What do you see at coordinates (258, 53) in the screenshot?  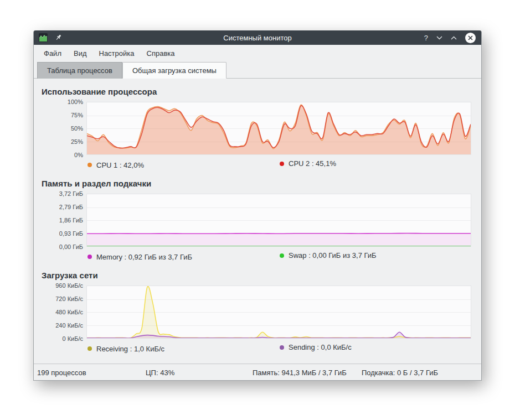 I see `menubar: Файл Вид Настройка Справка` at bounding box center [258, 53].